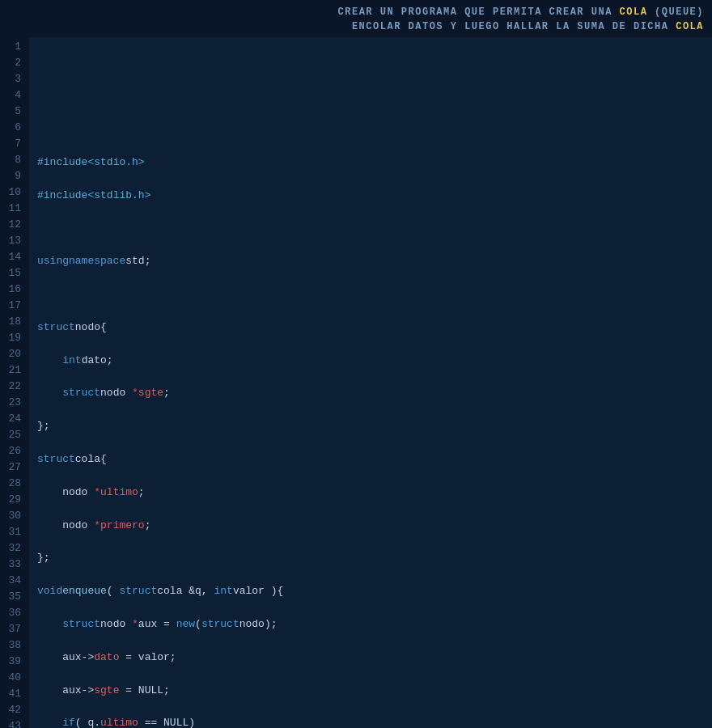 The height and width of the screenshot is (728, 712). I want to click on code-line: using namespace std;, so click(371, 262).